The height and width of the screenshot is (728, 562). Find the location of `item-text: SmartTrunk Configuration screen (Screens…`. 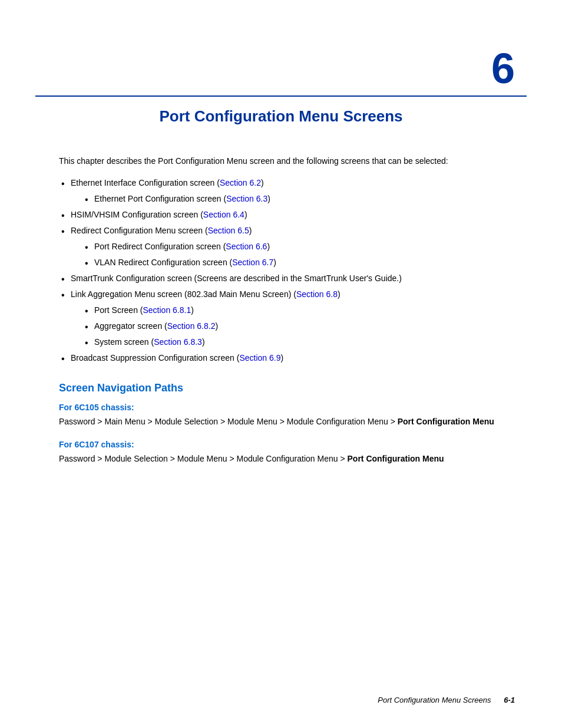

item-text: SmartTrunk Configuration screen (Screens… is located at coordinates (236, 278).